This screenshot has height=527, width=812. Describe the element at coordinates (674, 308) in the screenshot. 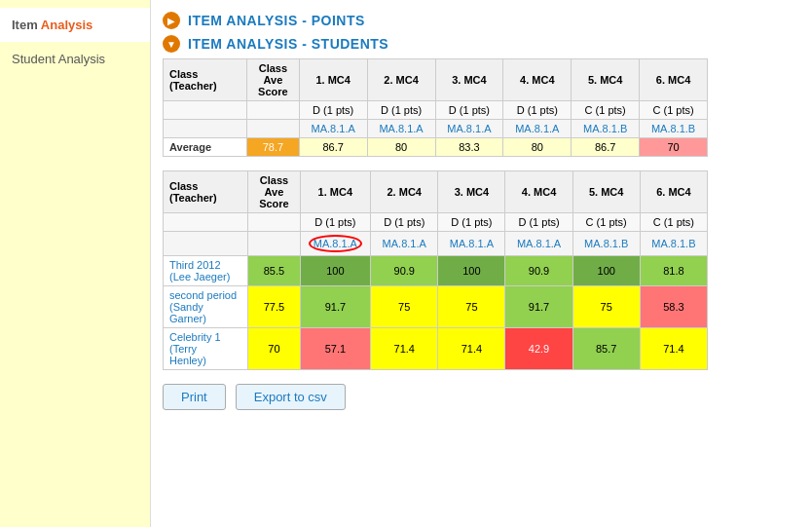

I see `val-second-6: 58.3` at that location.